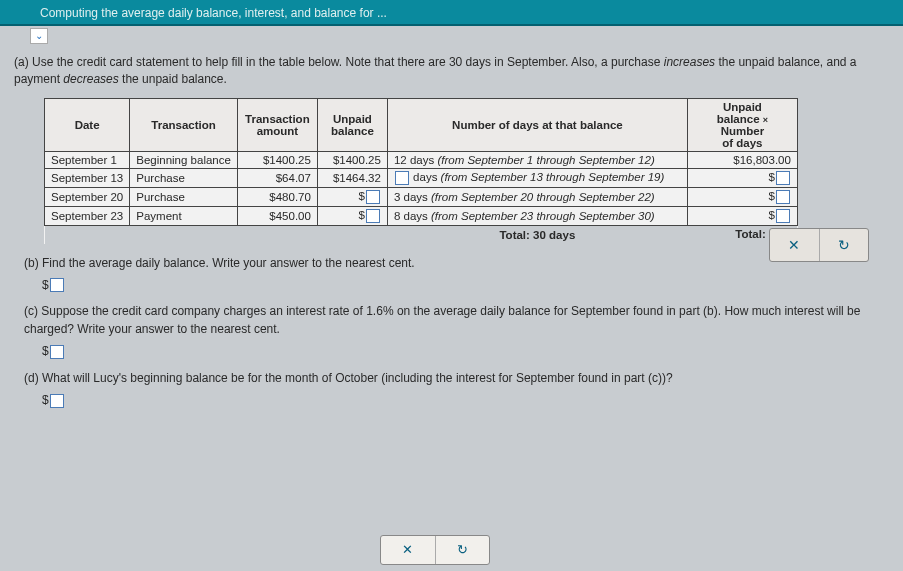 This screenshot has height=571, width=903. I want to click on part-d-text: What will Lucy's beginning balance be fo…, so click(358, 378).